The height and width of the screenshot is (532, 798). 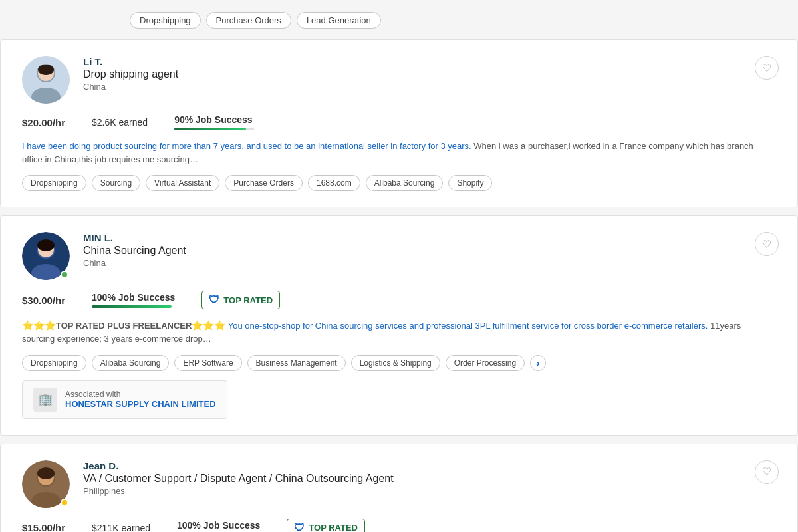 I want to click on skill-alibaba-min: Alibaba Sourcing, so click(x=130, y=363).